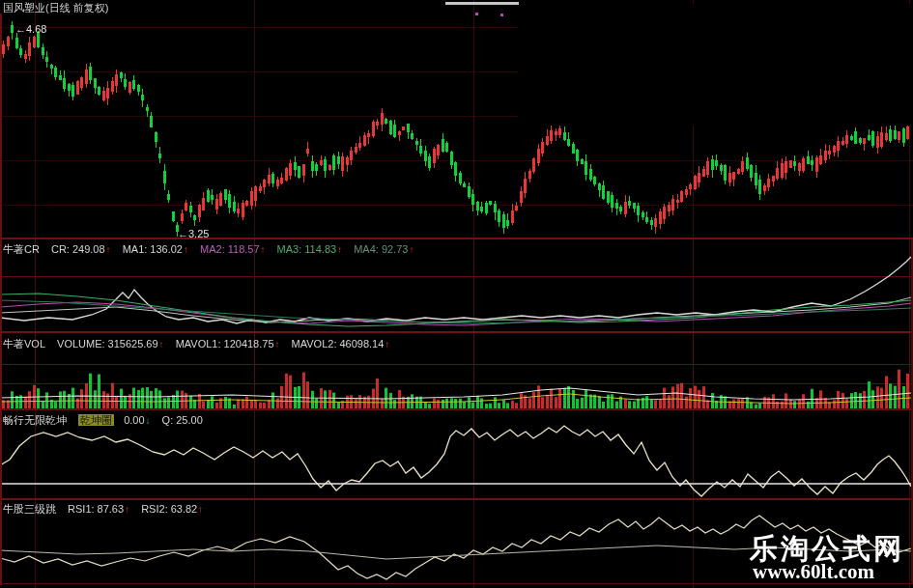  What do you see at coordinates (24, 344) in the screenshot?
I see `indicator-title: 牛著VOL` at bounding box center [24, 344].